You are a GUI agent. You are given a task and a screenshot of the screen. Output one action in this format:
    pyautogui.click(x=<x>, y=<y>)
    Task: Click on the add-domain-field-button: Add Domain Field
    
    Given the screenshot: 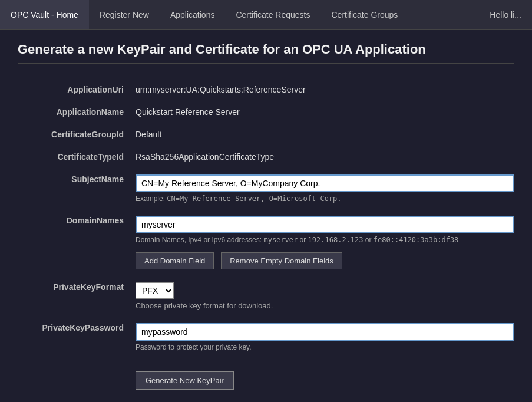 What is the action you would take?
    pyautogui.click(x=174, y=261)
    